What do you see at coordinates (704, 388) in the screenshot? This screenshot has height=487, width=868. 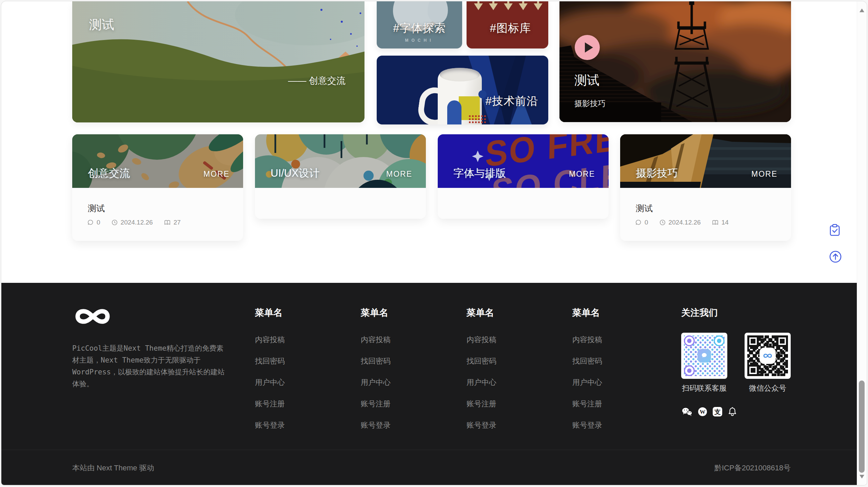 I see `qr-label: 扫码联系客服` at bounding box center [704, 388].